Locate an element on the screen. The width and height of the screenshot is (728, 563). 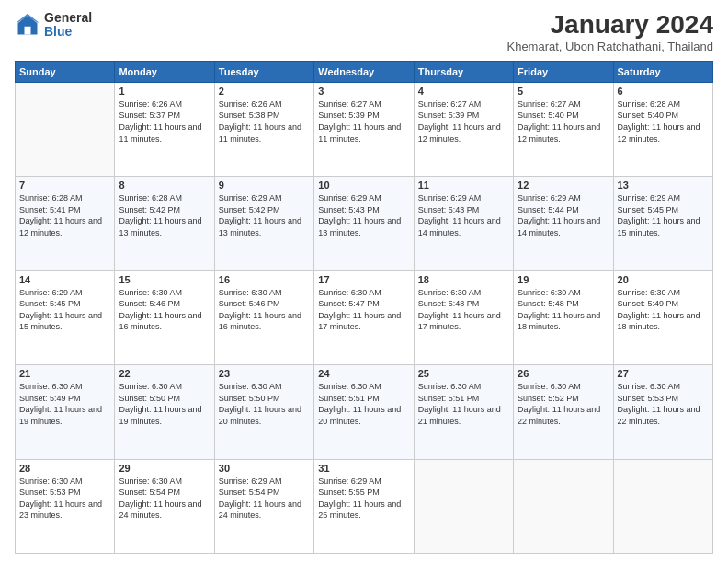
day-number: 8 is located at coordinates (164, 185).